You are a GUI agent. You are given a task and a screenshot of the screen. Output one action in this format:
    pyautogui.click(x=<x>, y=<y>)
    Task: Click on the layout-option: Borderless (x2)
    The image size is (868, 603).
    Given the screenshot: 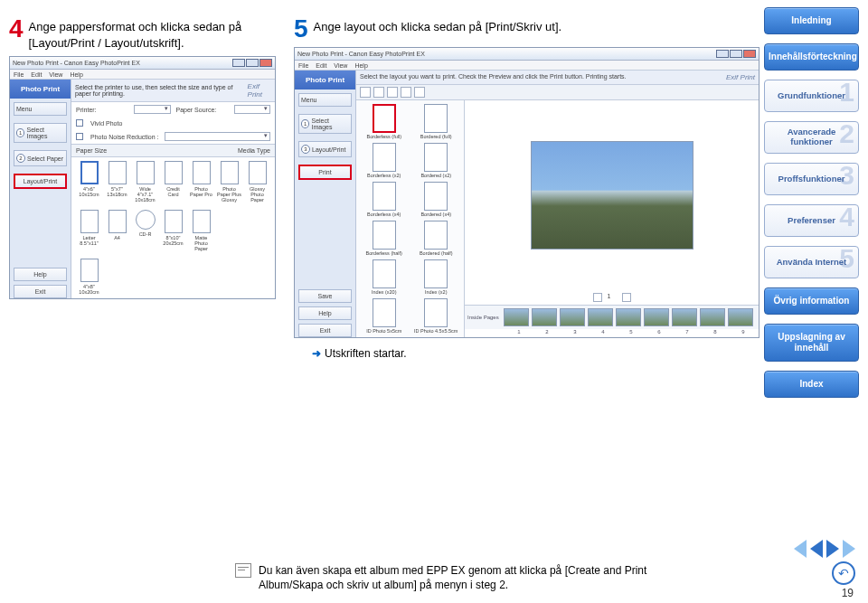 What is the action you would take?
    pyautogui.click(x=384, y=161)
    